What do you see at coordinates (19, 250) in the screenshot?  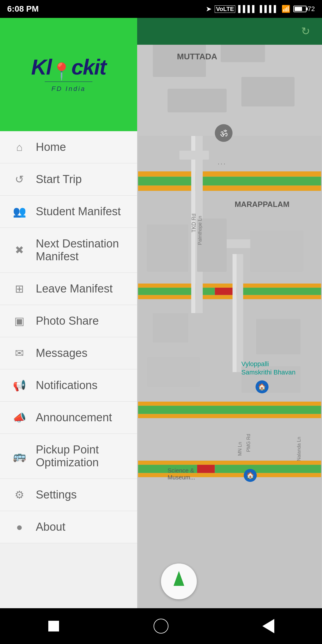 I see `next-destination-icon: ✖` at bounding box center [19, 250].